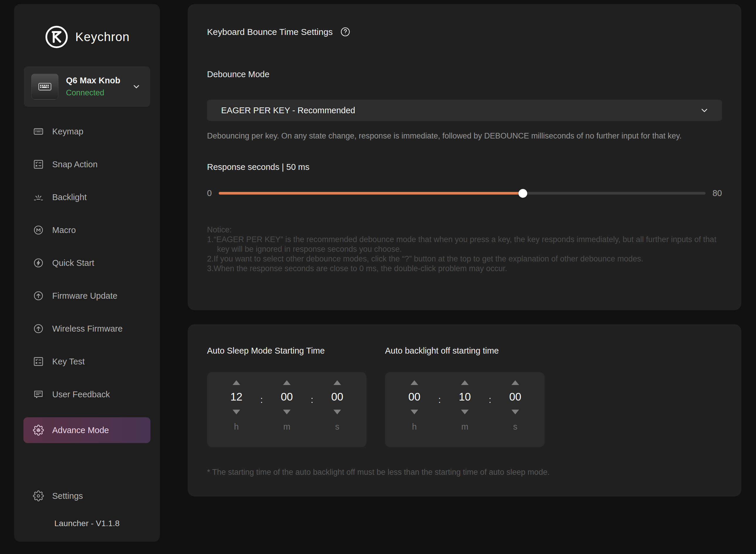 This screenshot has height=554, width=756. Describe the element at coordinates (345, 32) in the screenshot. I see `help-button` at that location.